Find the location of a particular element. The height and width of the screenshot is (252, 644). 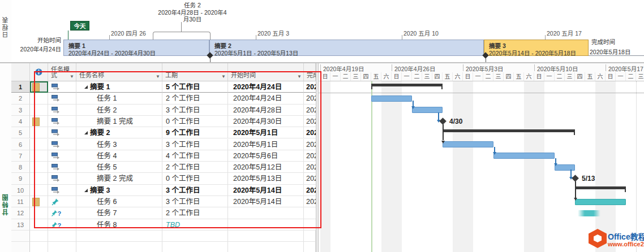

duration-cell: 5 个工作日 is located at coordinates (195, 87).